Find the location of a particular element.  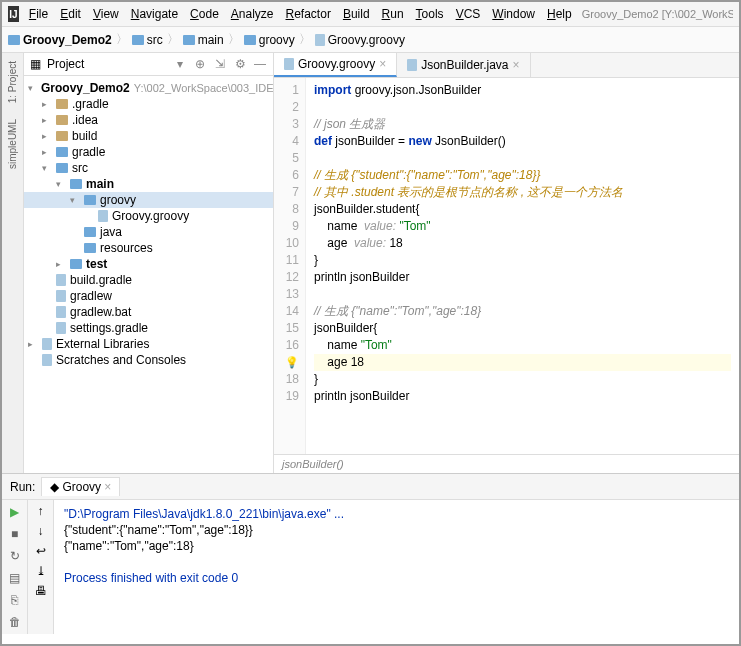

tree-row: ▸build is located at coordinates (148, 136).